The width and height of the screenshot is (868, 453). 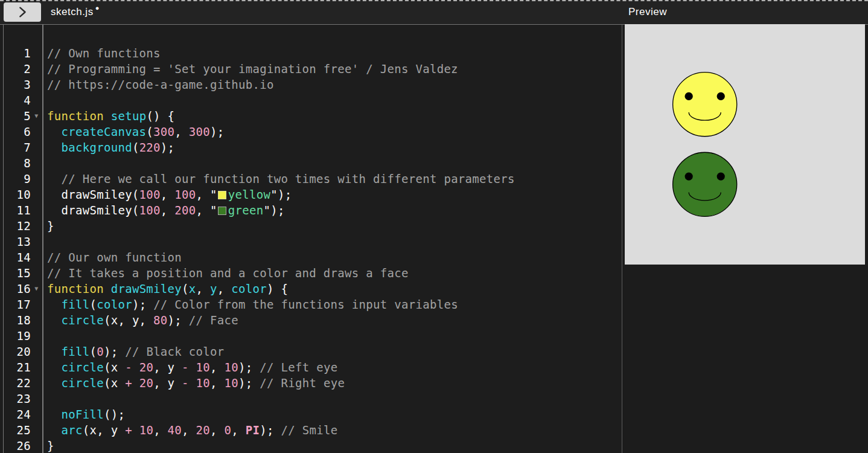 I want to click on code-line: createCanvas(181, 181);, so click(x=334, y=132).